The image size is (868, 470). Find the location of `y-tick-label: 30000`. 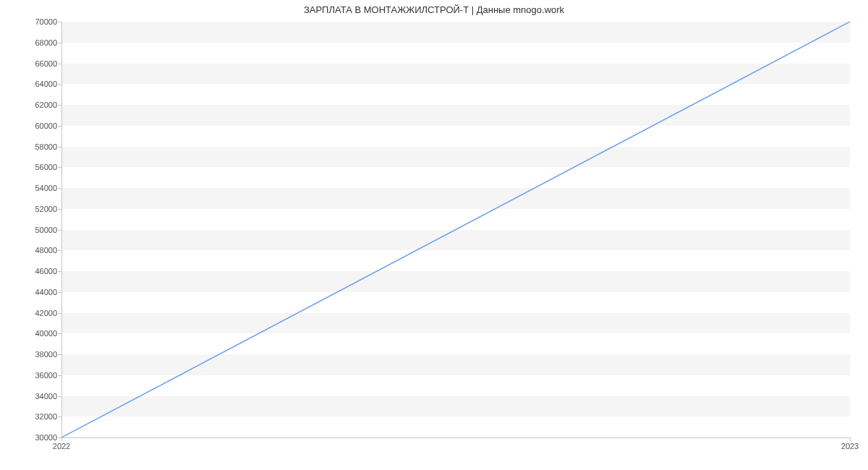

y-tick-label: 30000 is located at coordinates (46, 437).